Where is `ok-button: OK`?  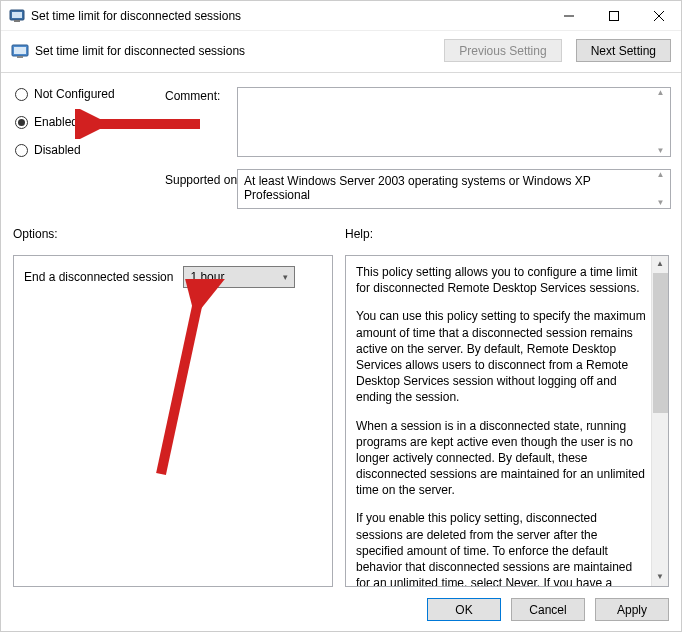 ok-button: OK is located at coordinates (464, 610).